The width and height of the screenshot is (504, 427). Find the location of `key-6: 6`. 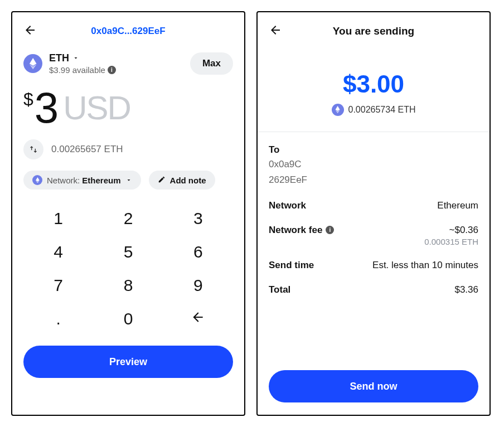

key-6: 6 is located at coordinates (198, 252).